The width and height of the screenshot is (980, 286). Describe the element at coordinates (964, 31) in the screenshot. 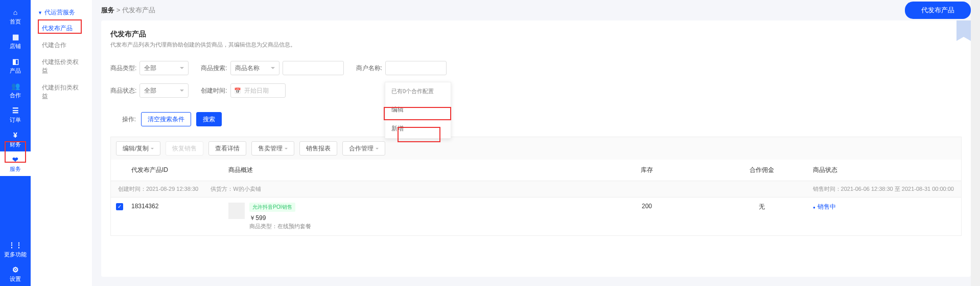

I see `bookmark-icon` at that location.